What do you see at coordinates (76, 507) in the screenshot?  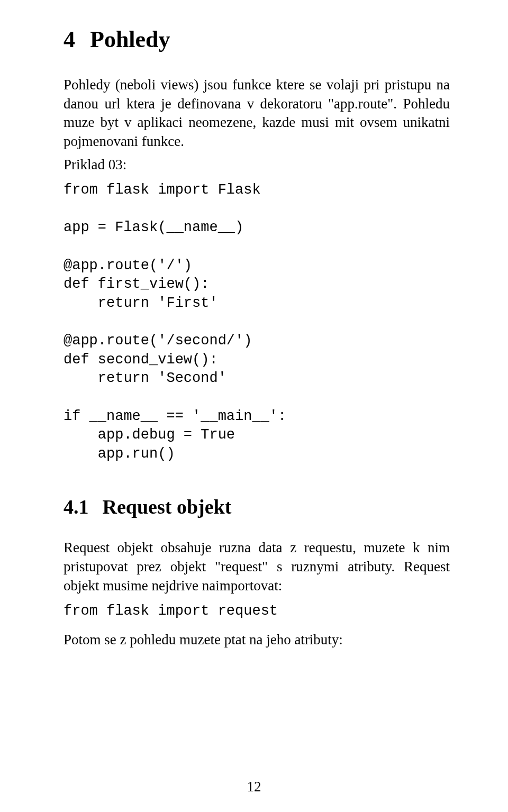 I see `subsection-number: 4.1` at bounding box center [76, 507].